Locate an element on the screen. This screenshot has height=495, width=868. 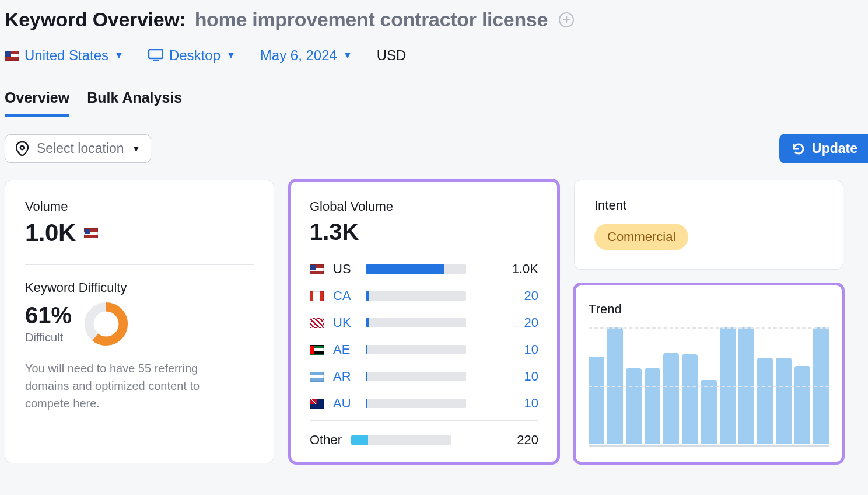
gv-country-code: US is located at coordinates (345, 269).